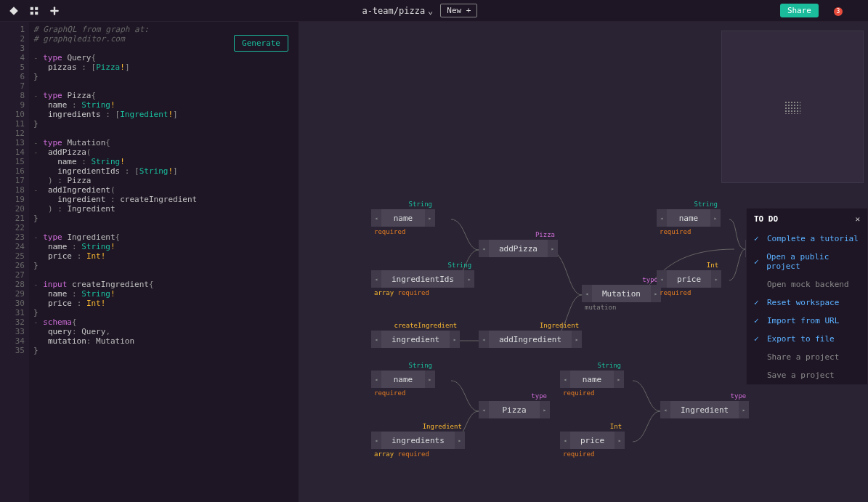 The width and height of the screenshot is (868, 502). Describe the element at coordinates (415, 339) in the screenshot. I see `node-ingredient: createIngredient ◂ingredient▸` at that location.